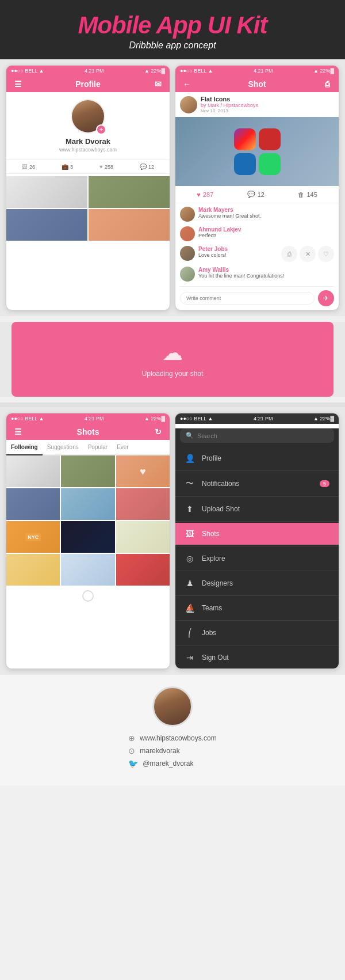 This screenshot has height=980, width=345. What do you see at coordinates (63, 448) in the screenshot?
I see `tab-suggestions: Suggestions` at bounding box center [63, 448].